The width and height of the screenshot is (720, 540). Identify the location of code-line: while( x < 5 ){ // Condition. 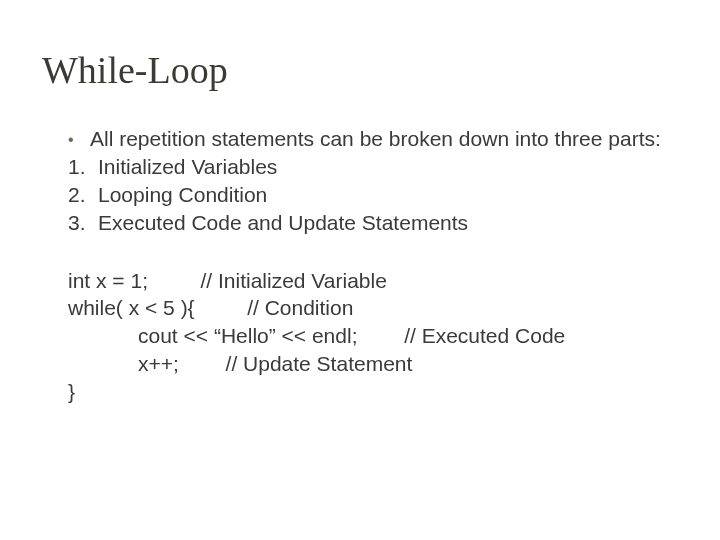
(366, 308).